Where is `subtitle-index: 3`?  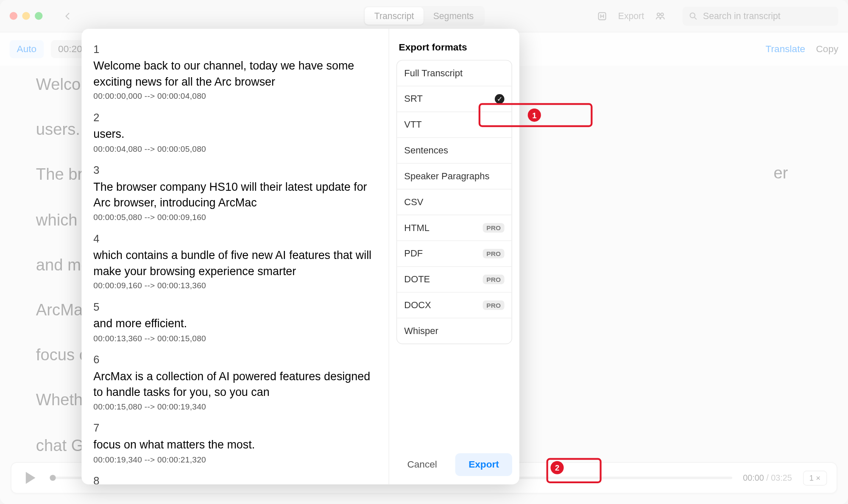
subtitle-index: 3 is located at coordinates (235, 170).